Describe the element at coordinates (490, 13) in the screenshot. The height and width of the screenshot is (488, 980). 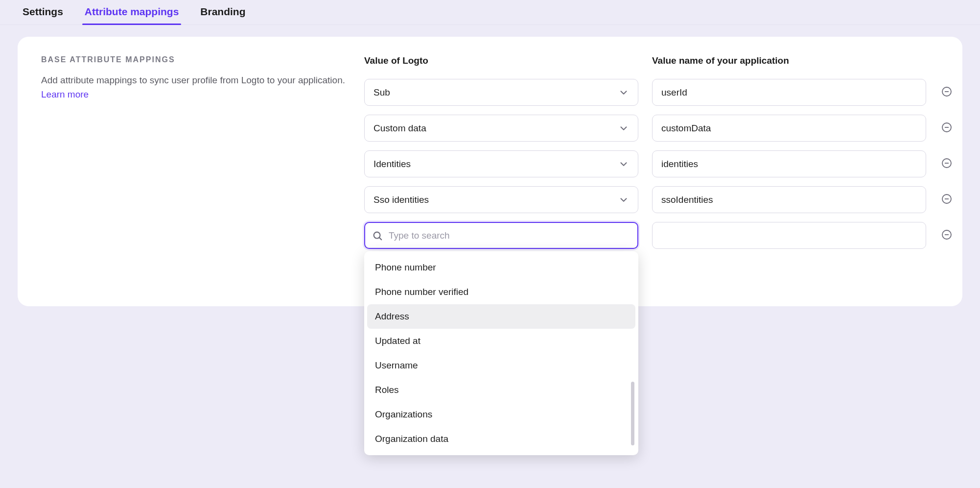
I see `tabs-bar: Settings Attribute mappings Branding` at that location.